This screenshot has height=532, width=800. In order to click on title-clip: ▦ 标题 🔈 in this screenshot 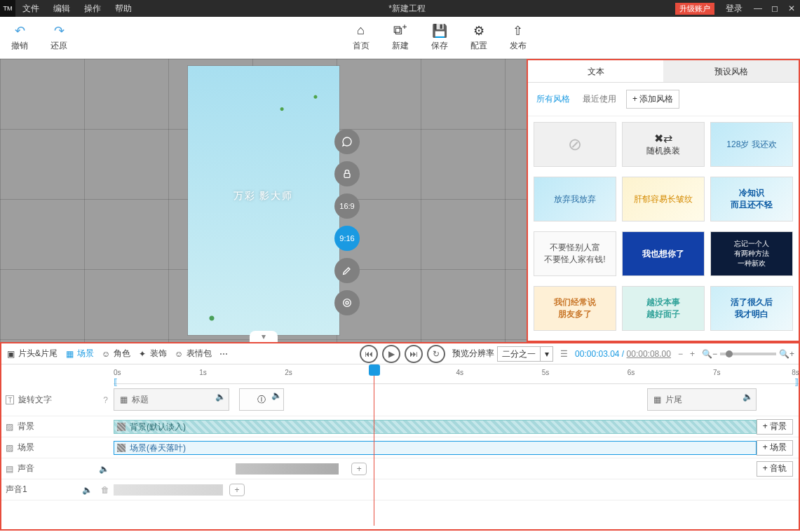, I will do `click(171, 400)`.